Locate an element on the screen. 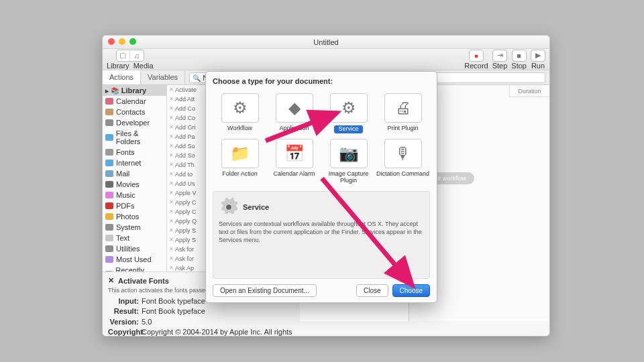  action-row: Add Gri is located at coordinates (188, 127).